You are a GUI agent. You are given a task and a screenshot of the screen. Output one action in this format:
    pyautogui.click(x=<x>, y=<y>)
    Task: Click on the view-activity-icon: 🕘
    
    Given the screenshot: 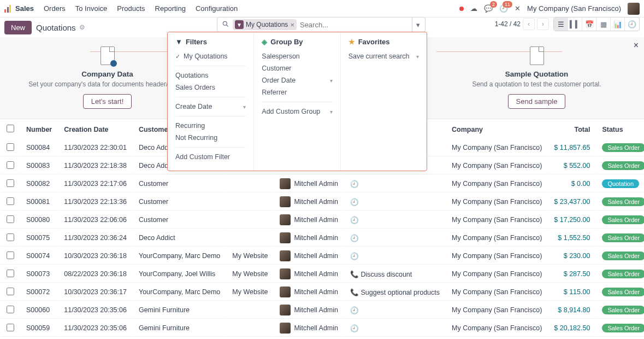 What is the action you would take?
    pyautogui.click(x=632, y=24)
    